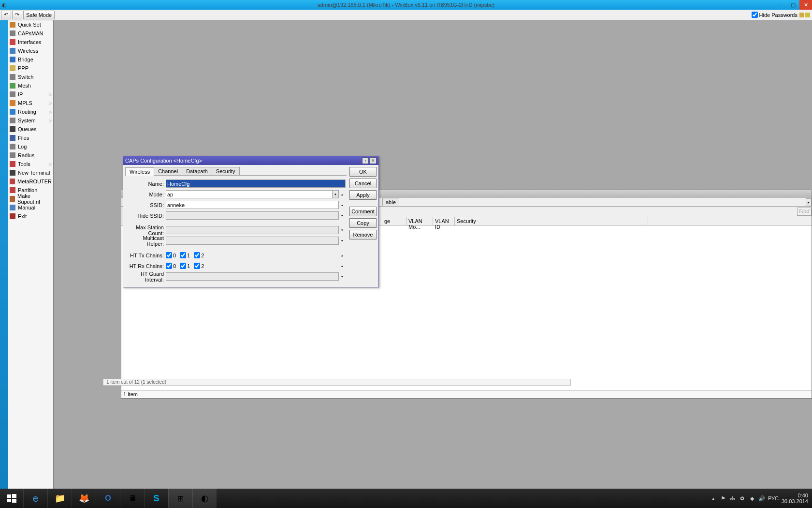  What do you see at coordinates (806, 5) in the screenshot?
I see `close-button: ✕` at bounding box center [806, 5].